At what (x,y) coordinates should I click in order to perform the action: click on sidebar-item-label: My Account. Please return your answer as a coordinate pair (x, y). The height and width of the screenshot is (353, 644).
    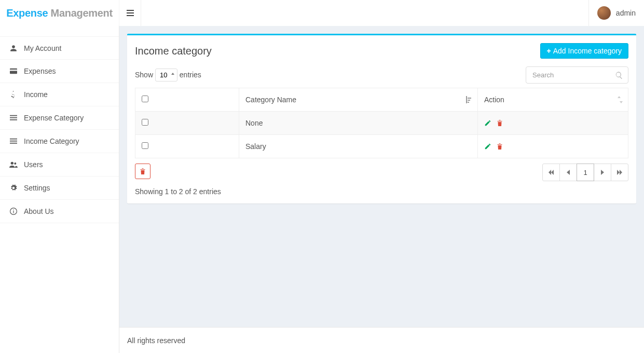
    Looking at the image, I should click on (43, 48).